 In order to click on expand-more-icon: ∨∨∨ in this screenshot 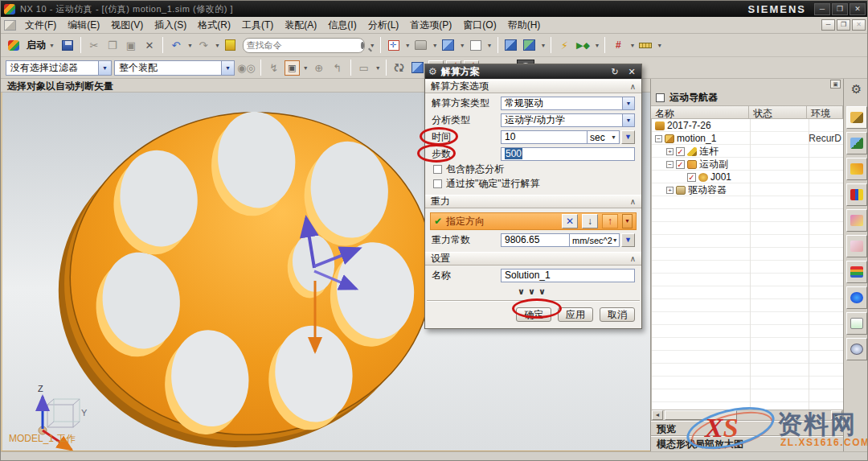, I will do `click(534, 291)`.